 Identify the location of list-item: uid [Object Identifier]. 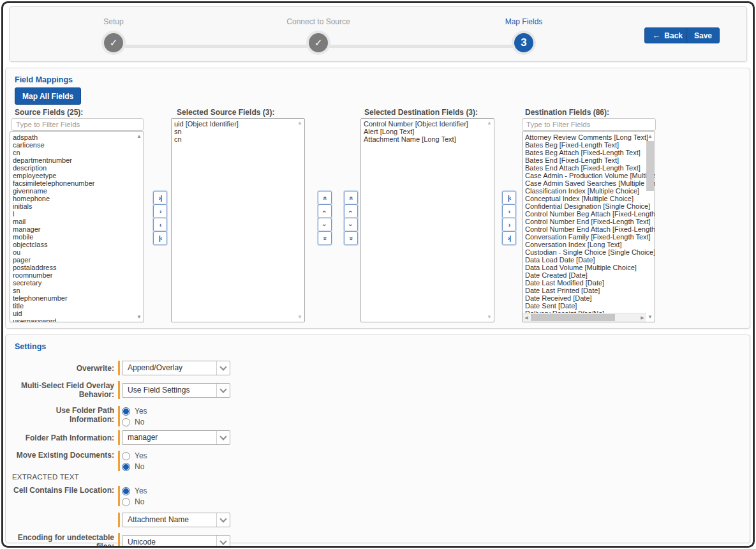
(234, 124).